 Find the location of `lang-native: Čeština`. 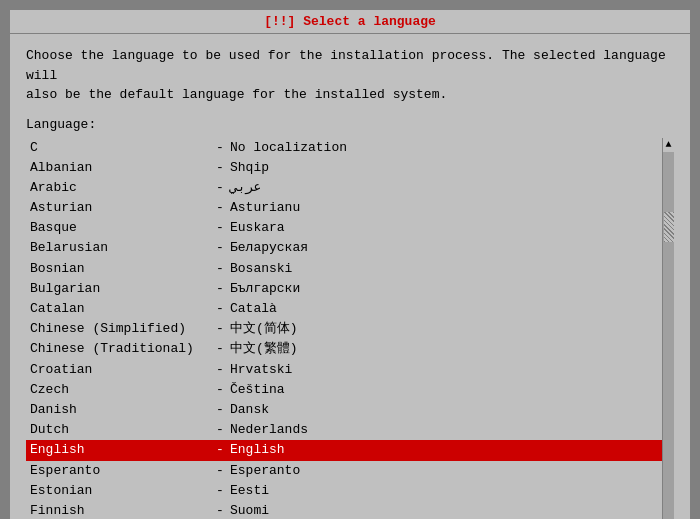

lang-native: Čeština is located at coordinates (258, 390).